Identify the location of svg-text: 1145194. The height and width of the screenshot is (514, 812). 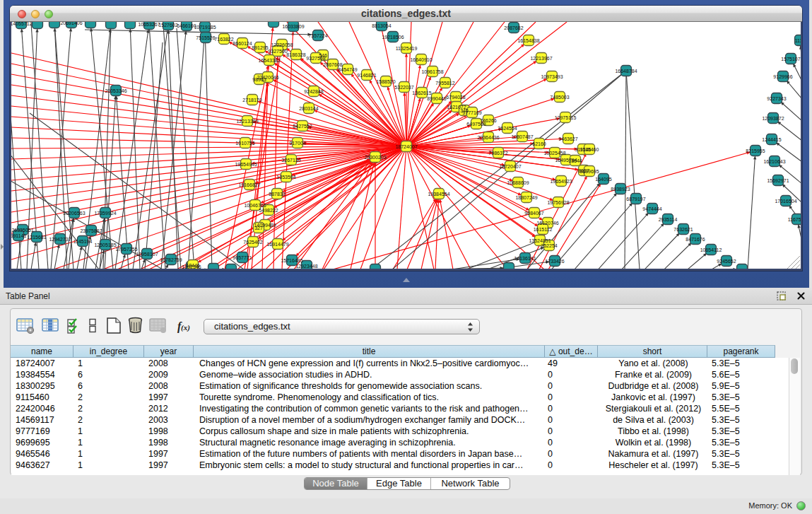
(83, 242).